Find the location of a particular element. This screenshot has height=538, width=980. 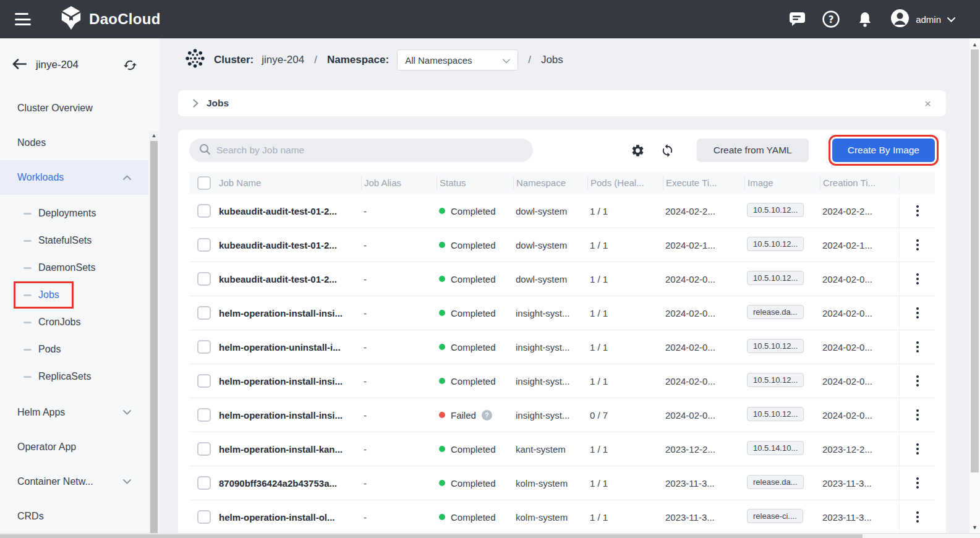

select-all-checkbox is located at coordinates (204, 183).